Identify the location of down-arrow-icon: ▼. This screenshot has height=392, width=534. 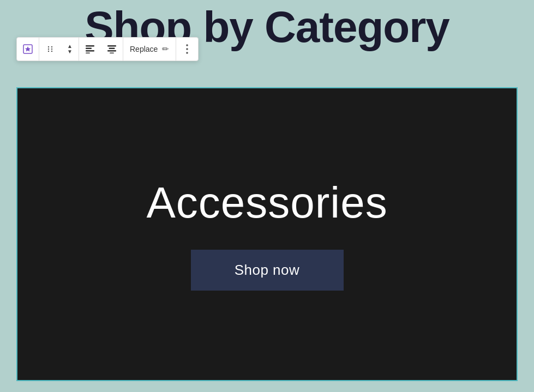
(70, 52).